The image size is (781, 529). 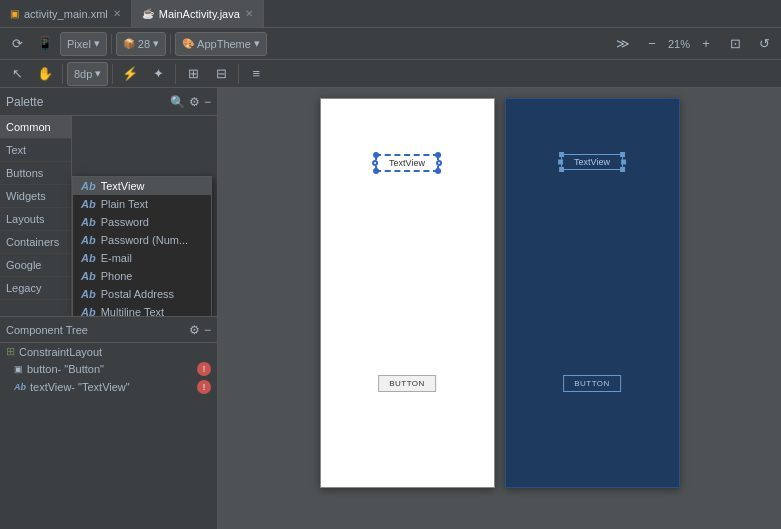 What do you see at coordinates (36, 196) in the screenshot?
I see `palette-cat-widgets: Widgets` at bounding box center [36, 196].